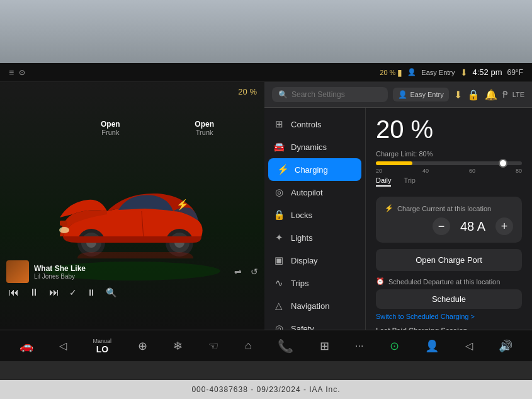 The image size is (532, 399). What do you see at coordinates (307, 193) in the screenshot?
I see `menu-label-autopilot: Autopilot` at bounding box center [307, 193].